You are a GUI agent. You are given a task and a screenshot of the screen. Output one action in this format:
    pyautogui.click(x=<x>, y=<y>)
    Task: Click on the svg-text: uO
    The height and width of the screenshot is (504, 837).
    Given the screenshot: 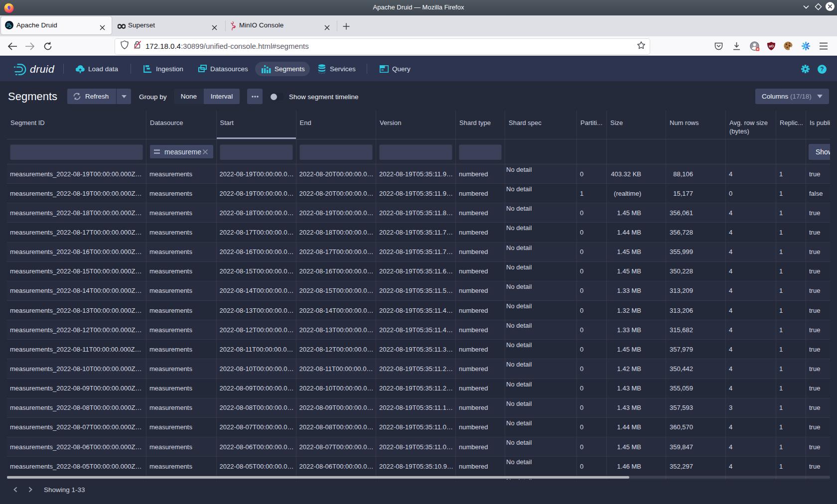 What is the action you would take?
    pyautogui.click(x=771, y=46)
    